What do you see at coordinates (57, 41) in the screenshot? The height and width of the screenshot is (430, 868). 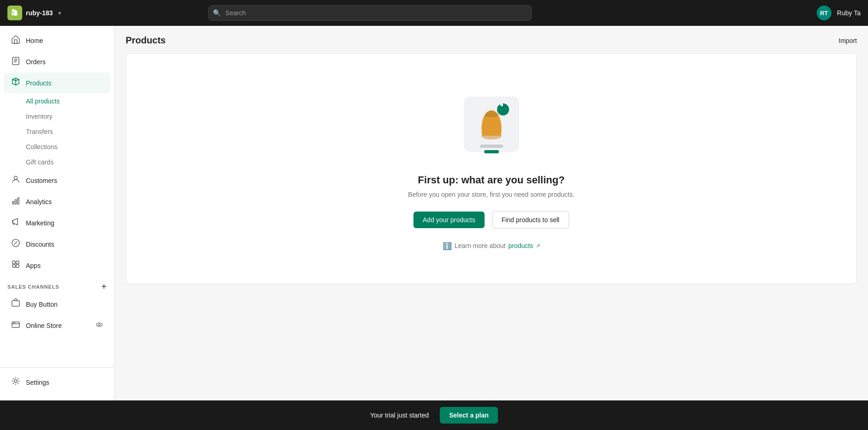 I see `sidebar-item-home: Home` at bounding box center [57, 41].